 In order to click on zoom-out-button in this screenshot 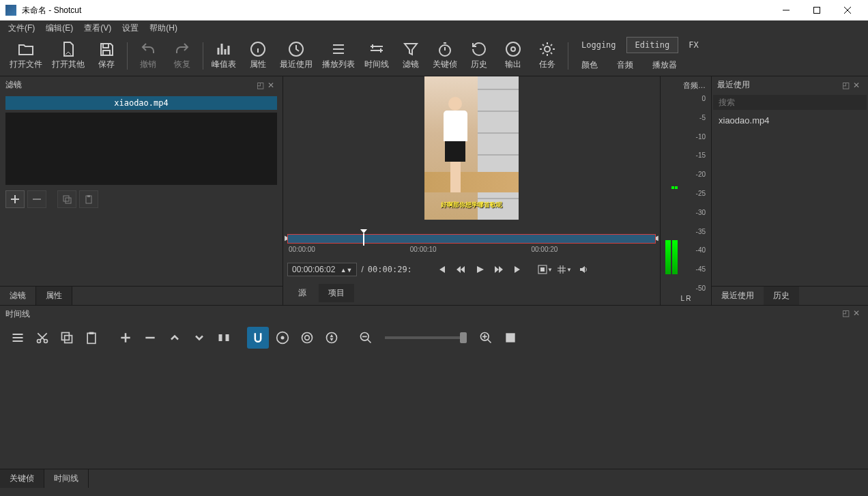, I will do `click(366, 338)`.